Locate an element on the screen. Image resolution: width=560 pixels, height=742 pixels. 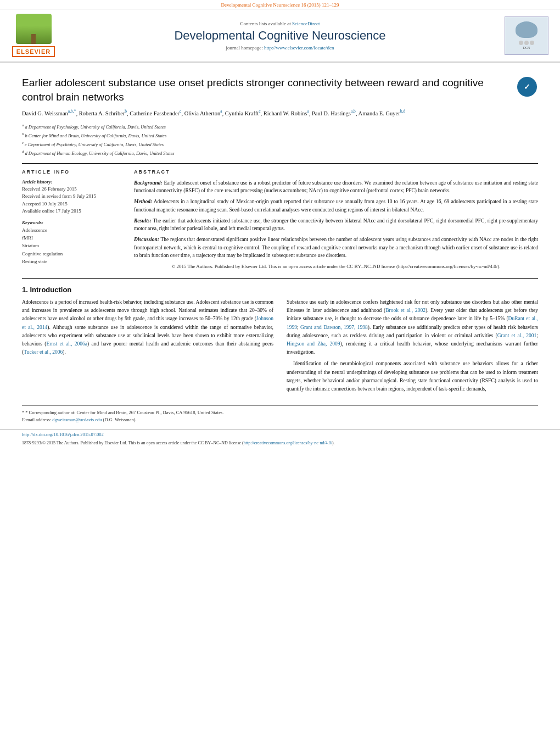
abstract-method: Method: Adolescents in a longitudinal st… is located at coordinates (336, 205).